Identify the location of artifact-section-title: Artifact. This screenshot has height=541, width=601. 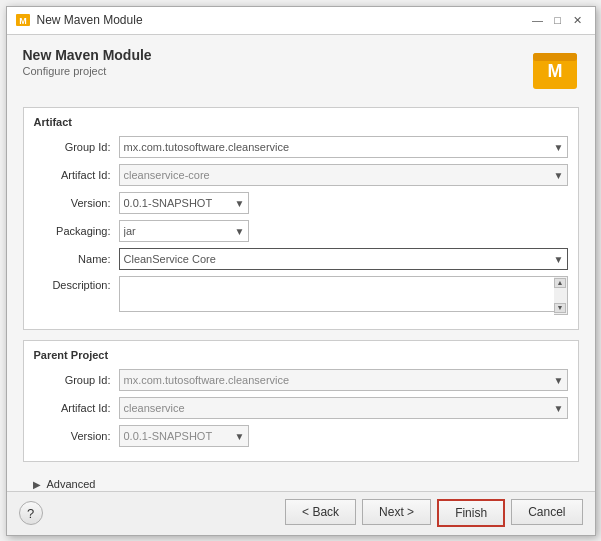
(301, 122).